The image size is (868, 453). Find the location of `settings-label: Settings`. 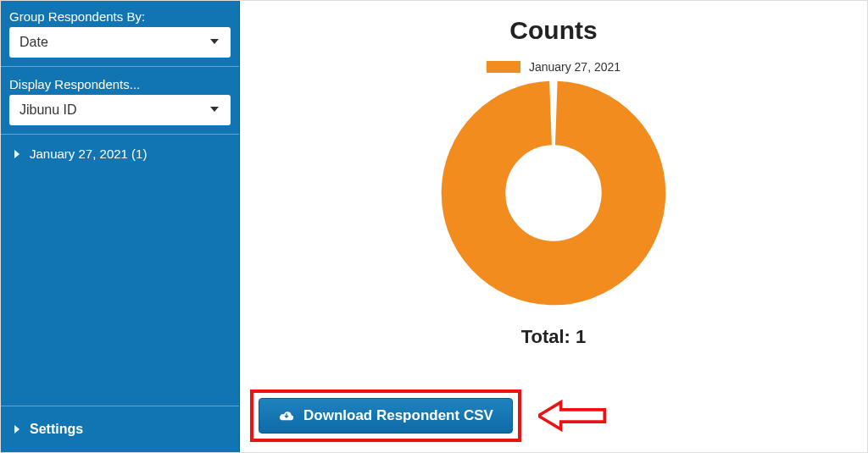

settings-label: Settings is located at coordinates (56, 429).